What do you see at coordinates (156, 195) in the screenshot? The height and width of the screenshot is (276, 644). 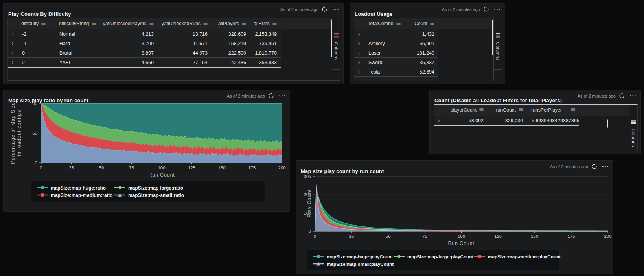 I see `legend-label: mapSize:map-small:ratio` at bounding box center [156, 195].